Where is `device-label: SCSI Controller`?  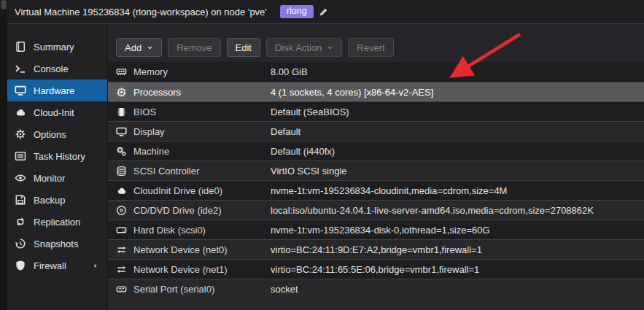
device-label: SCSI Controller is located at coordinates (166, 171).